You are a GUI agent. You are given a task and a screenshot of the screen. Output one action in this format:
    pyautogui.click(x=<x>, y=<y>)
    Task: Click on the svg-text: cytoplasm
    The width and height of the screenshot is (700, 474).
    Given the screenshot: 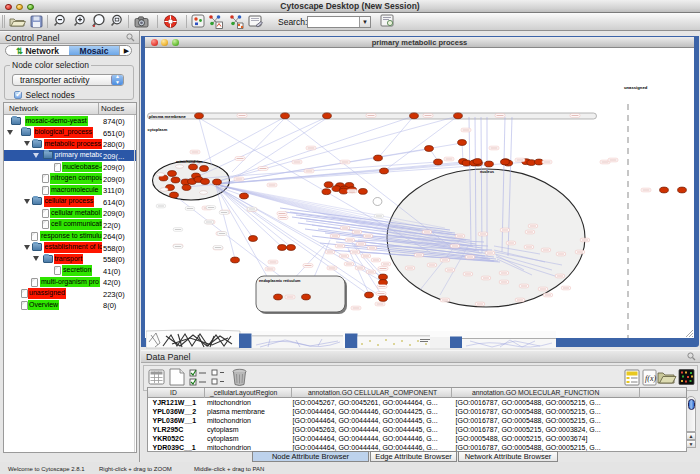 What is the action you would take?
    pyautogui.click(x=158, y=130)
    